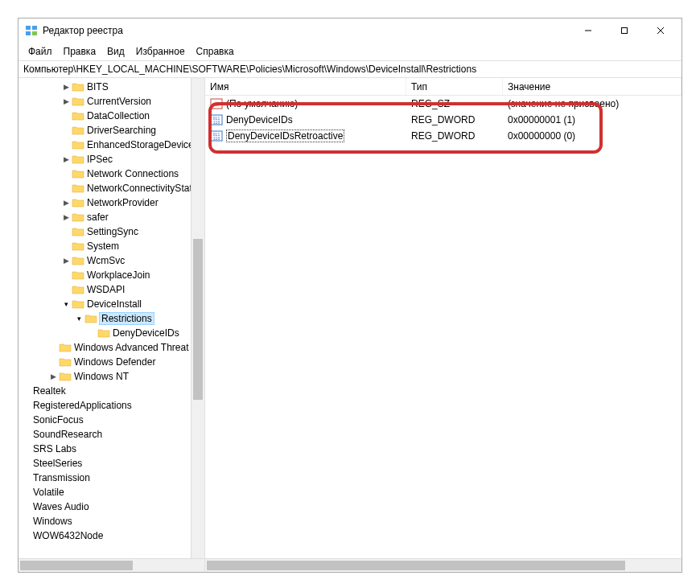 The height and width of the screenshot is (588, 700). Describe the element at coordinates (146, 333) in the screenshot. I see `tree-item-label: DenyDeviceIDs` at that location.